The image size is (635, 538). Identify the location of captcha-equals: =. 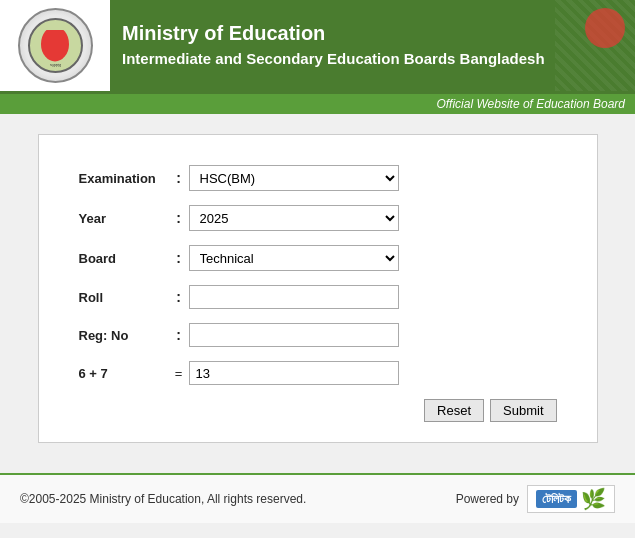
(179, 374).